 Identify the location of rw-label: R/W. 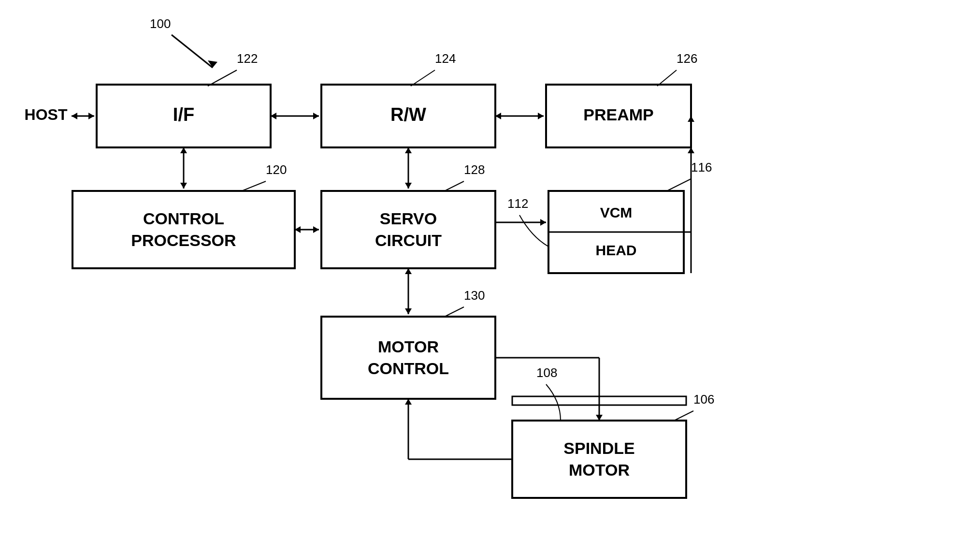
(408, 115).